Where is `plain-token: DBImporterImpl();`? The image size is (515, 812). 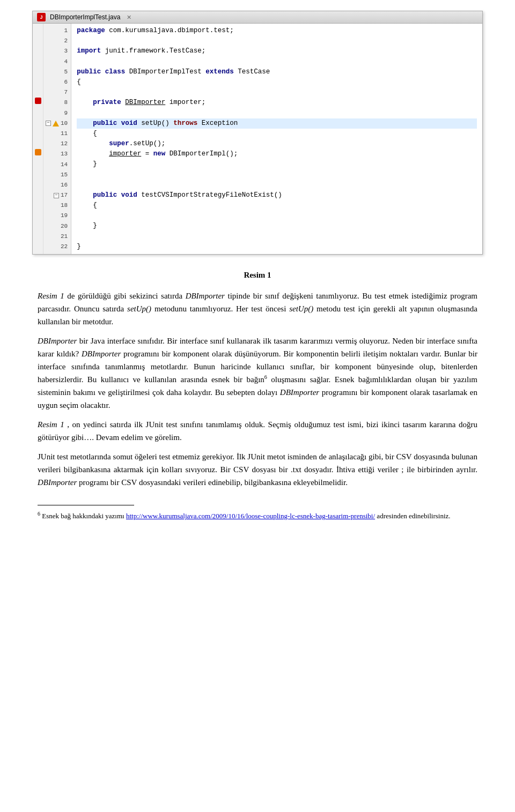
plain-token: DBImporterImpl(); is located at coordinates (202, 154).